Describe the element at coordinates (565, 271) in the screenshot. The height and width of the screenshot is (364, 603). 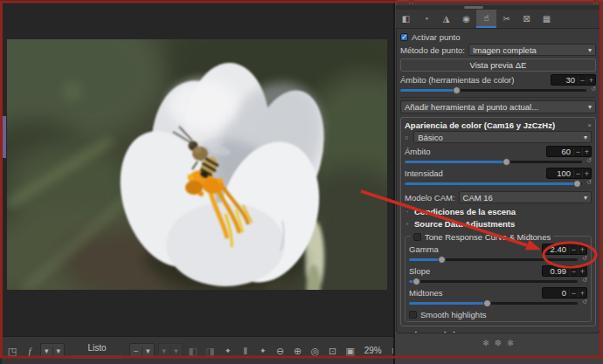
I see `slope-spinbox: 0.99 − +` at that location.